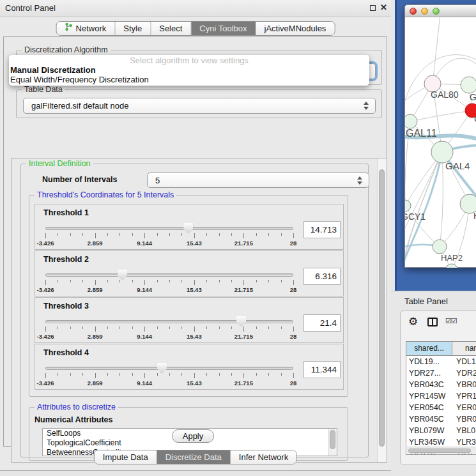  Describe the element at coordinates (322, 230) in the screenshot. I see `threshold-value-field: 14.713` at that location.